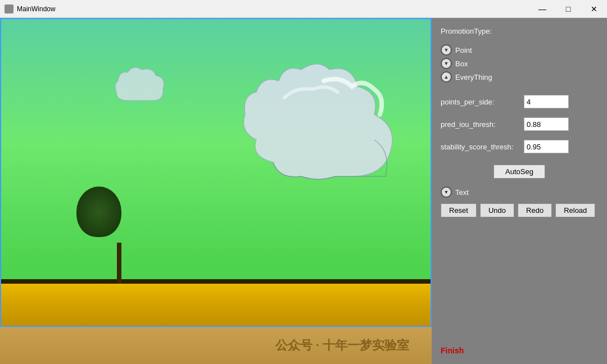  What do you see at coordinates (318, 126) in the screenshot?
I see `cloud-main` at bounding box center [318, 126].